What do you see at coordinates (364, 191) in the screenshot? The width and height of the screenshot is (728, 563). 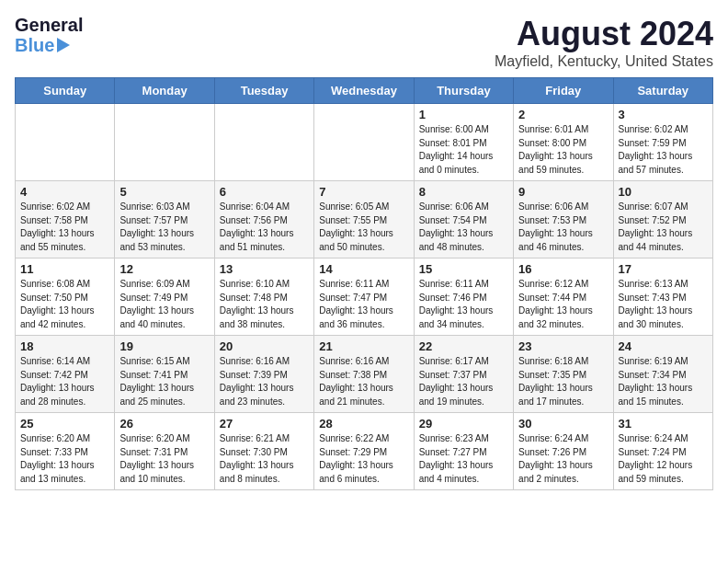 I see `day-number: 7` at bounding box center [364, 191].